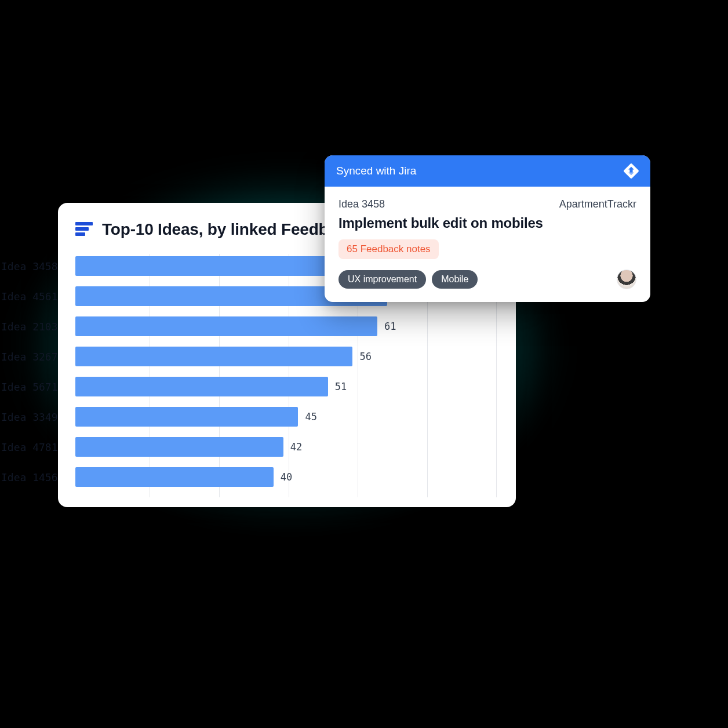 Image resolution: width=728 pixels, height=728 pixels. Describe the element at coordinates (376, 171) in the screenshot. I see `sync-status-label: Synced with Jira` at that location.